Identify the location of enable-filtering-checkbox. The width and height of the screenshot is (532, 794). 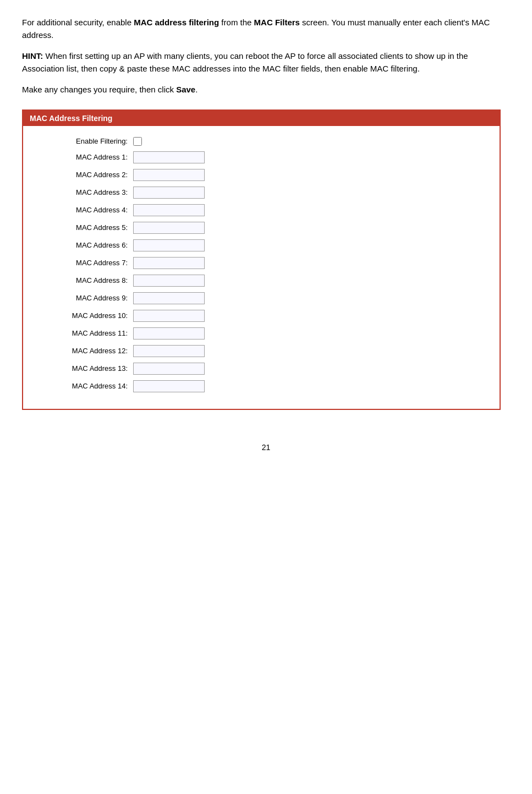
(138, 141).